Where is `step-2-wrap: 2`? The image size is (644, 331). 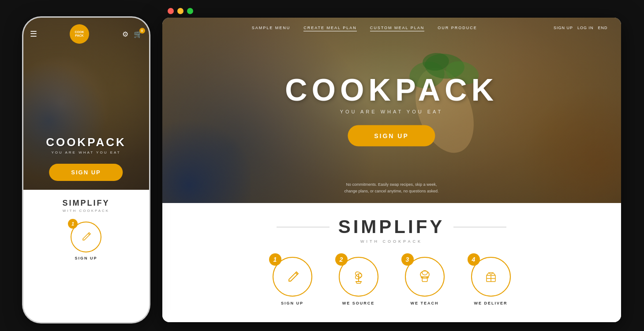 step-2-wrap: 2 is located at coordinates (359, 277).